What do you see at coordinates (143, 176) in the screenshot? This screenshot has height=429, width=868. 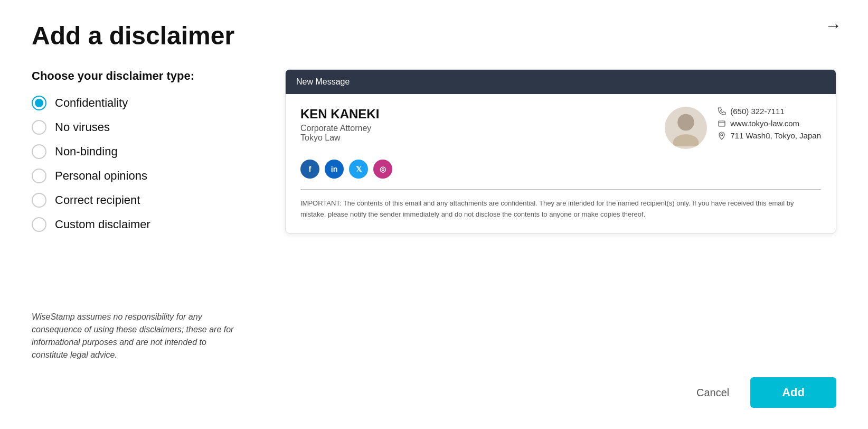 I see `radio-item-personal-opinions: Personal opinions` at bounding box center [143, 176].